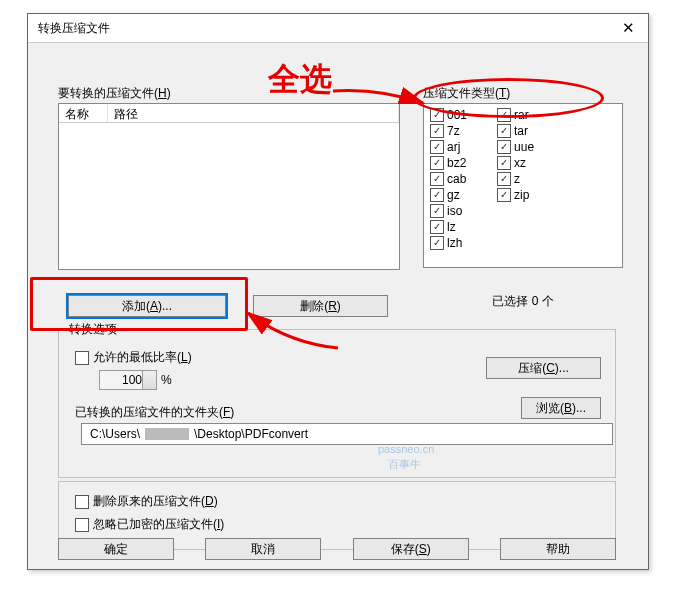  What do you see at coordinates (142, 358) in the screenshot?
I see `ratio-label: 允许的最低比率(L)` at bounding box center [142, 358].